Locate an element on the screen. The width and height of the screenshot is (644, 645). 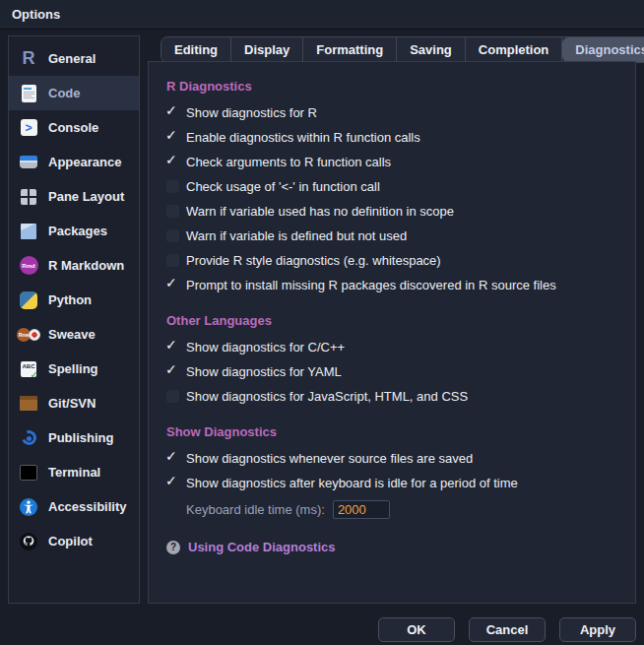
sidebar-item-label: Terminal is located at coordinates (75, 473).